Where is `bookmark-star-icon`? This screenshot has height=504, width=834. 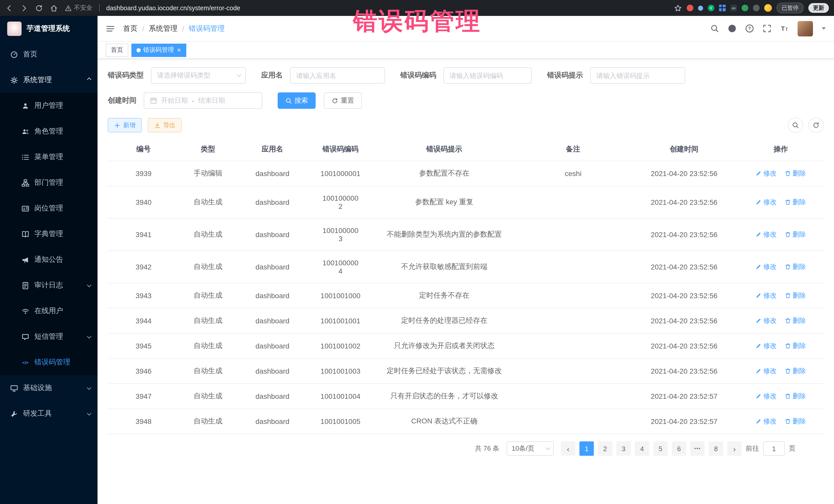 bookmark-star-icon is located at coordinates (678, 8).